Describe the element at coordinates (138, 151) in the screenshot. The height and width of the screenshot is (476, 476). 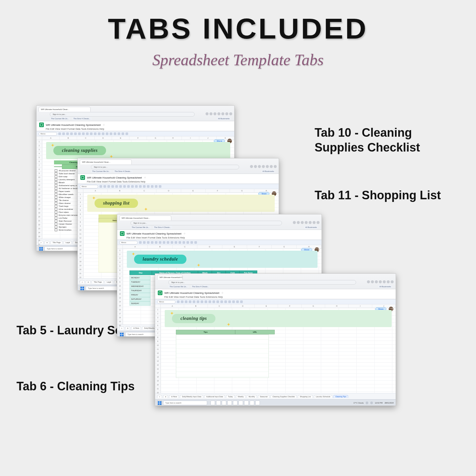
I see `banner: cleaning supplies ✦ ✦` at that location.